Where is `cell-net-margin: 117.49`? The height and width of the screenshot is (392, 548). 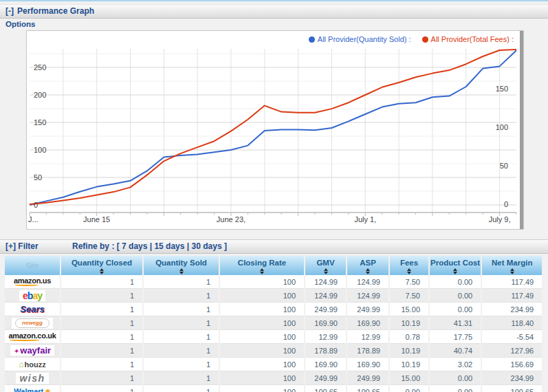 cell-net-margin: 117.49 is located at coordinates (512, 296).